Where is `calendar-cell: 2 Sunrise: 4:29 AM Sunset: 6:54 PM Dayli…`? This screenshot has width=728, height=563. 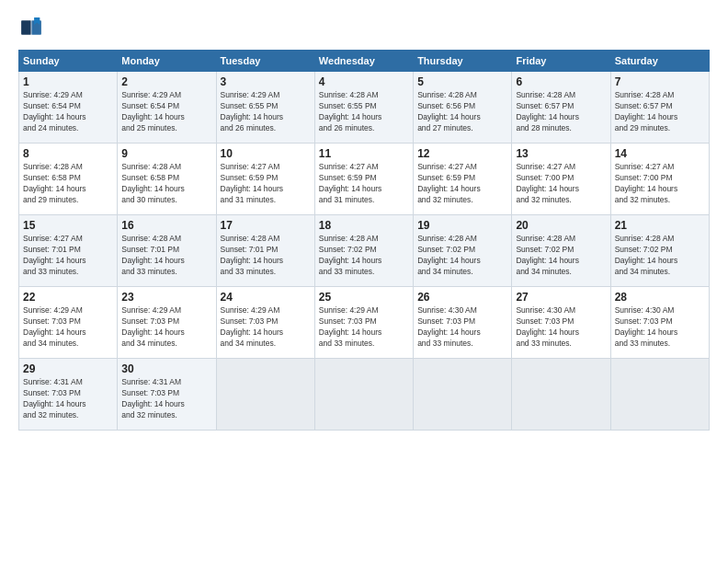 calendar-cell: 2 Sunrise: 4:29 AM Sunset: 6:54 PM Dayli… is located at coordinates (167, 108).